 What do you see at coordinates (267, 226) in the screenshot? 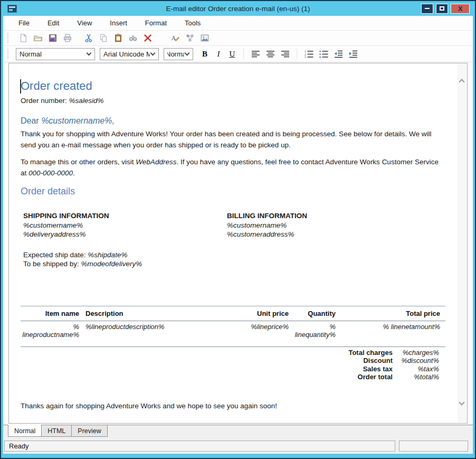
I see `billing-customer-name: %customername%` at bounding box center [267, 226].